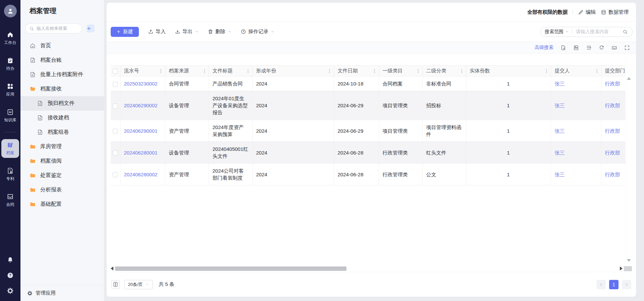 The width and height of the screenshot is (644, 301). What do you see at coordinates (10, 291) in the screenshot?
I see `settings-gear-icon` at bounding box center [10, 291].